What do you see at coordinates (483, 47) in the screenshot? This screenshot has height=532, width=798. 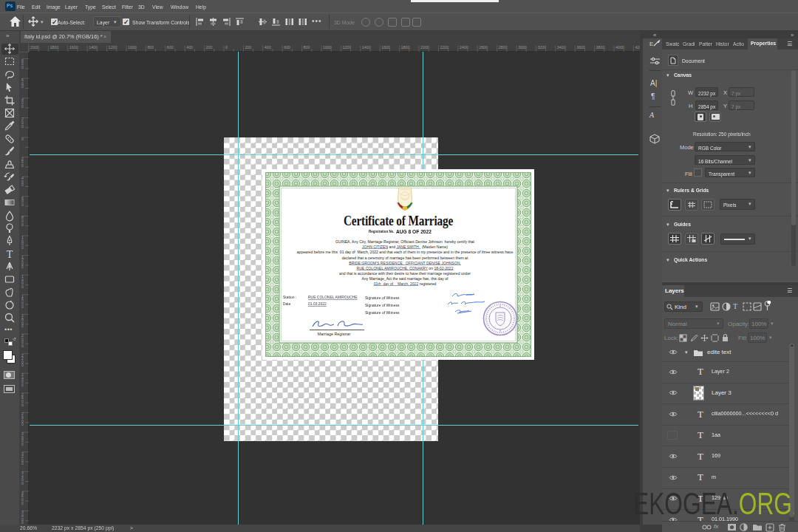 I see `svg-text: 2600` at bounding box center [483, 47].